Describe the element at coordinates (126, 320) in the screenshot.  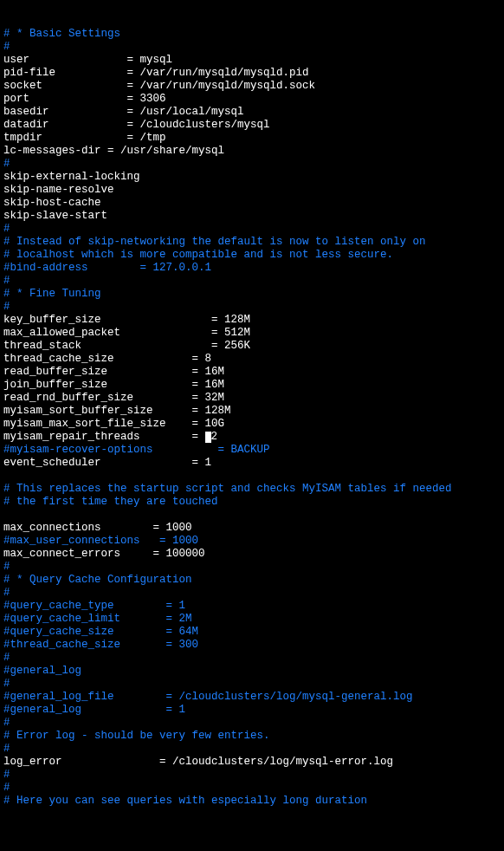
I see `config-line: key_buffer_size = 128M` at that location.